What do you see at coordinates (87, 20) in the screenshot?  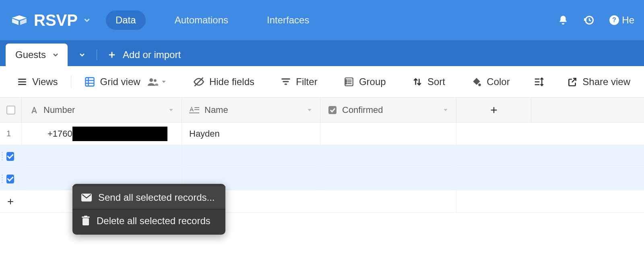 I see `base-menu-chevron-icon` at bounding box center [87, 20].